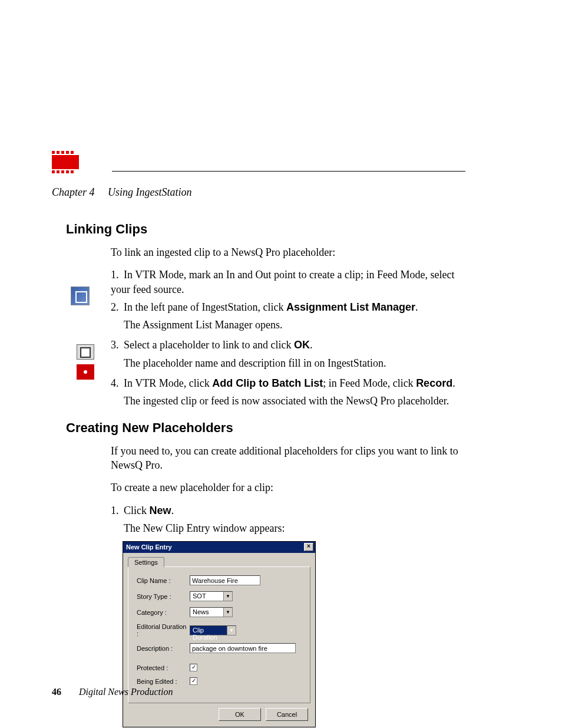 The height and width of the screenshot is (728, 562). I want to click on page-number: 46, so click(57, 692).